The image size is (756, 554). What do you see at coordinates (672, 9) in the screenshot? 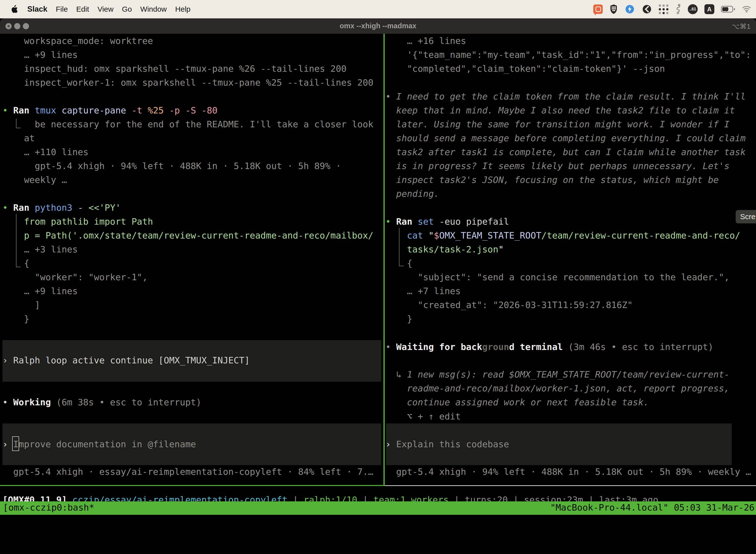
I see `menu-status-icons: ..61 A` at bounding box center [672, 9].